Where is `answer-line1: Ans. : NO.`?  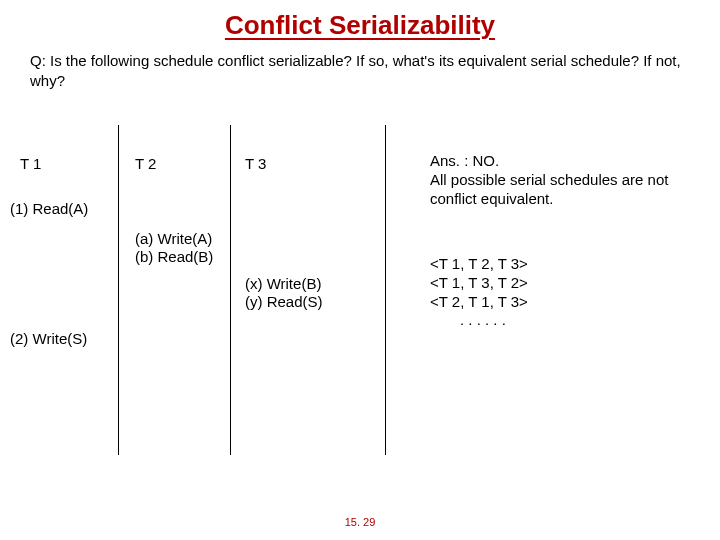 answer-line1: Ans. : NO. is located at coordinates (565, 162).